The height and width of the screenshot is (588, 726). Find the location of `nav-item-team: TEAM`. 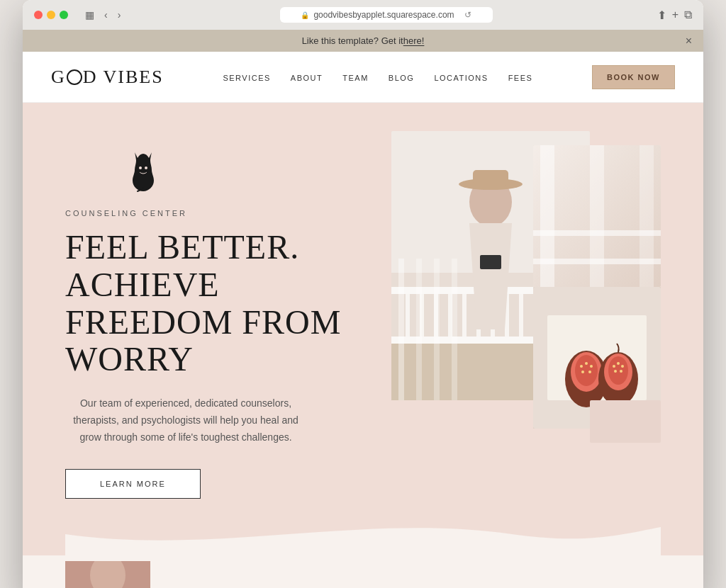

nav-item-team: TEAM is located at coordinates (356, 77).